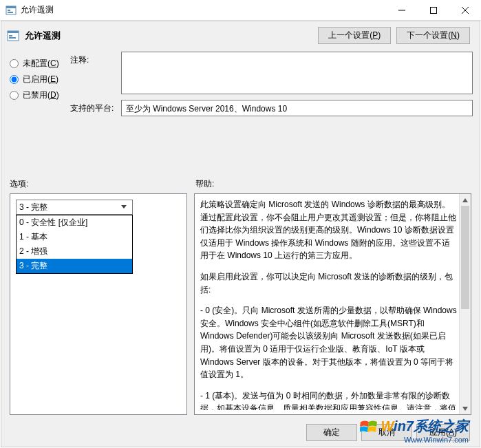 The image size is (481, 448). What do you see at coordinates (465, 409) in the screenshot?
I see `scroll-down-button` at bounding box center [465, 409].